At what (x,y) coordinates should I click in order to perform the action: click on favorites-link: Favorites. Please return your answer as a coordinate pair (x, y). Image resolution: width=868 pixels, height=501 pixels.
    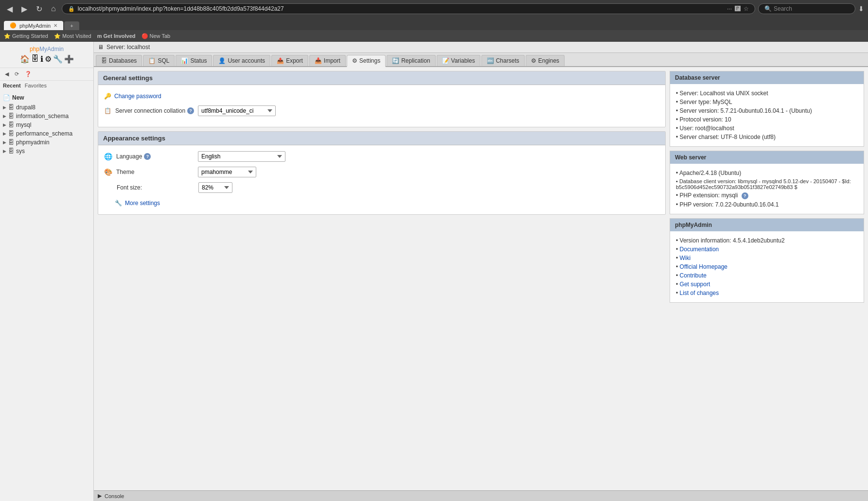
    Looking at the image, I should click on (36, 86).